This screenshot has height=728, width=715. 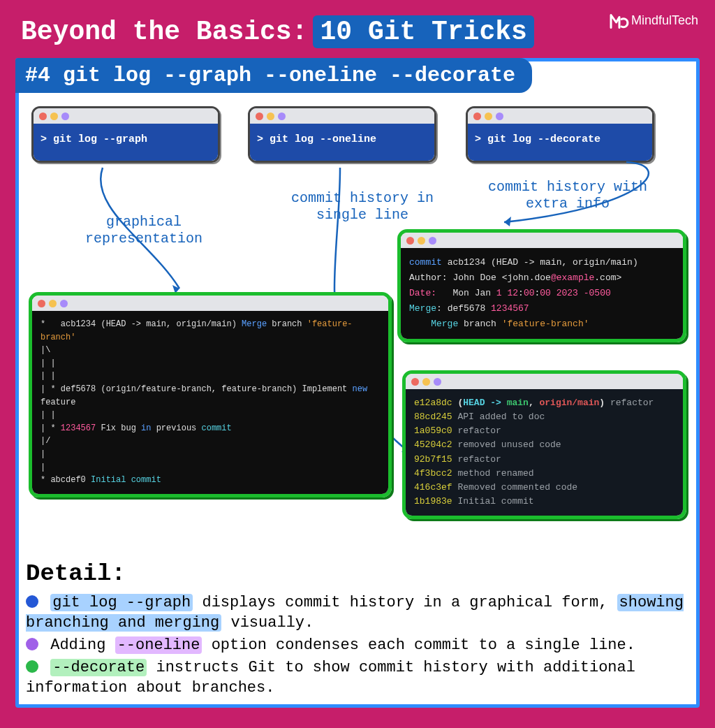 What do you see at coordinates (545, 488) in the screenshot?
I see `oneline-row: 416c3ef Removed commented code` at bounding box center [545, 488].